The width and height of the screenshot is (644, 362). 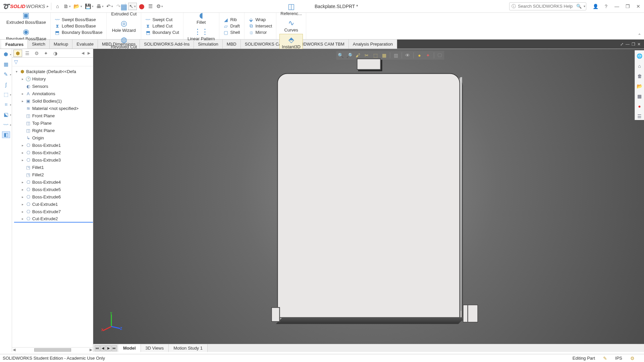 I want to click on view-orient-icon: ⬚, so click(x=375, y=55).